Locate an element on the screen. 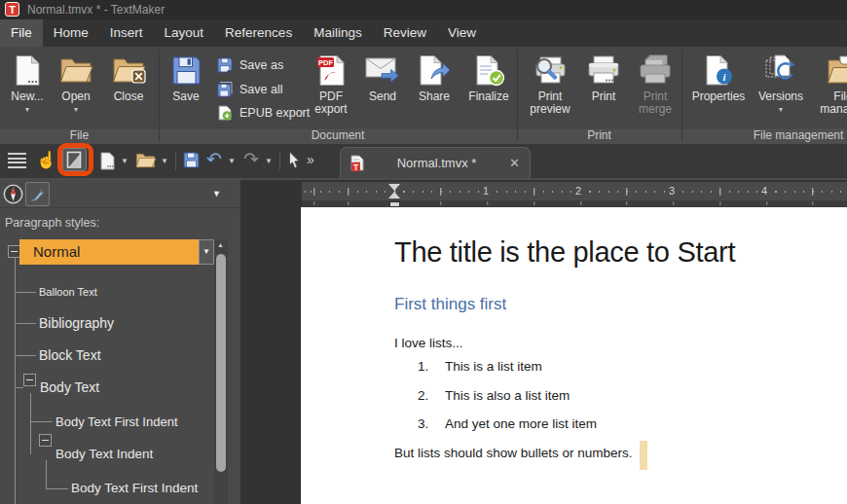 This screenshot has height=504, width=847. undo-icon: ↶ is located at coordinates (214, 160).